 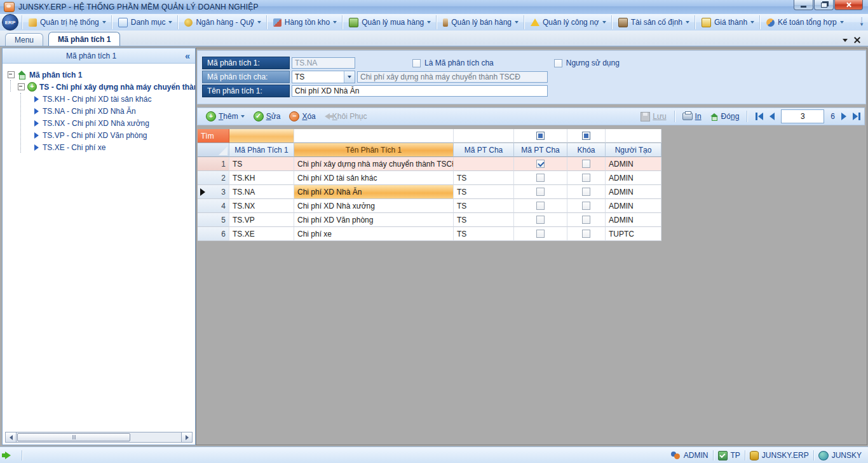 What do you see at coordinates (99, 148) in the screenshot?
I see `tree-leaf-node: TS.XE - Chi phí xe` at bounding box center [99, 148].